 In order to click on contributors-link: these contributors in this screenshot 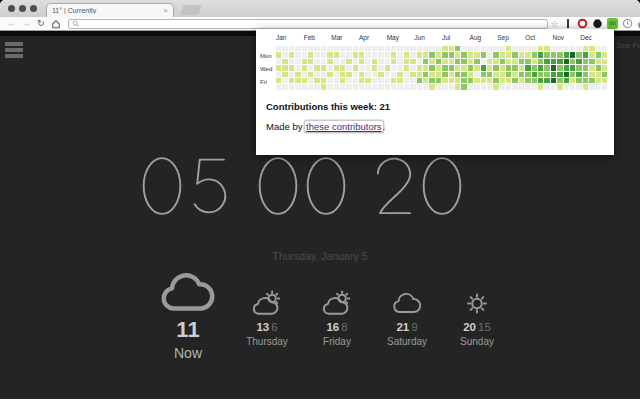, I will do `click(344, 126)`.